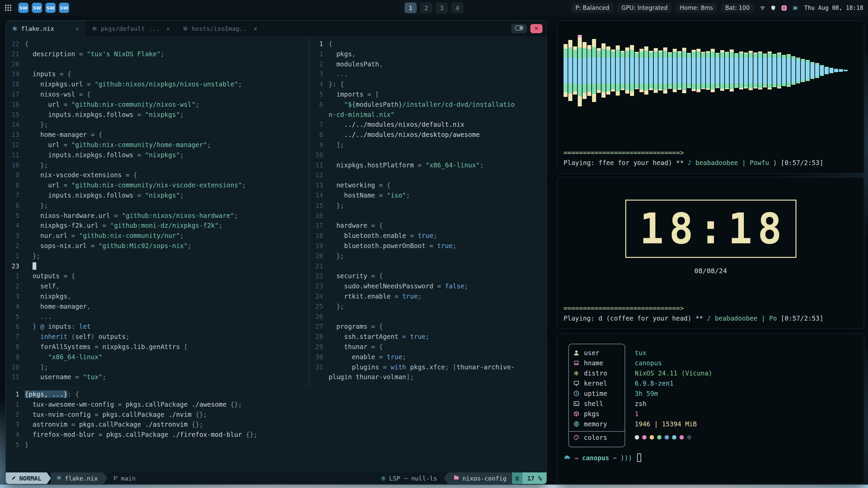  I want to click on now-playing: Playing: d (coffee for your head) ** ♪ b…, so click(711, 318).